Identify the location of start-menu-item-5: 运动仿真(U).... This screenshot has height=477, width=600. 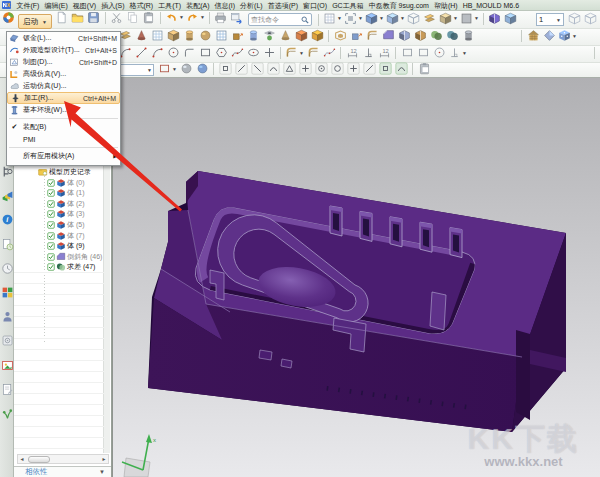
(64, 86).